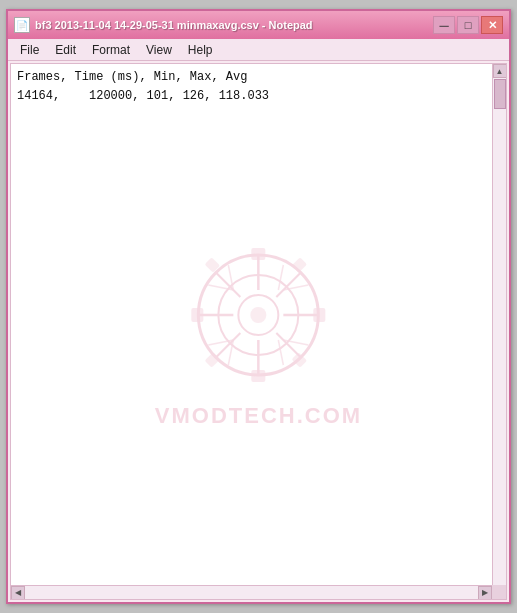 Image resolution: width=517 pixels, height=613 pixels. Describe the element at coordinates (500, 94) in the screenshot. I see `scroll-thumb-v` at that location.